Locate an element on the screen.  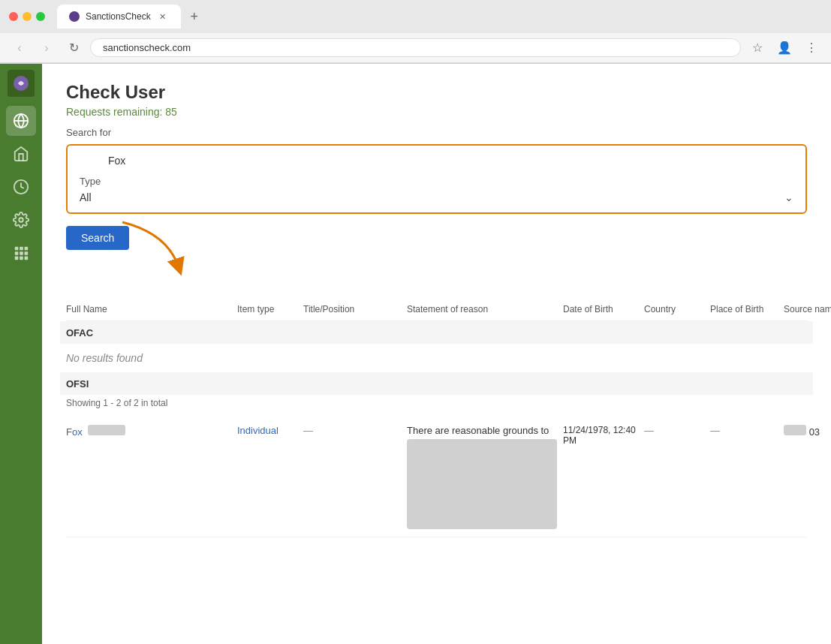
ofsi-section-header: OFSI is located at coordinates (437, 384).